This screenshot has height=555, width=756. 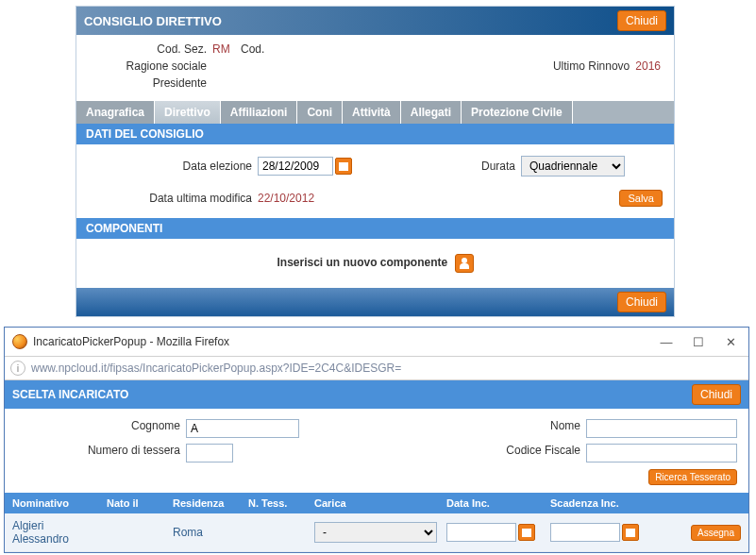 I want to click on cod-sez-value: RM, so click(x=227, y=49).